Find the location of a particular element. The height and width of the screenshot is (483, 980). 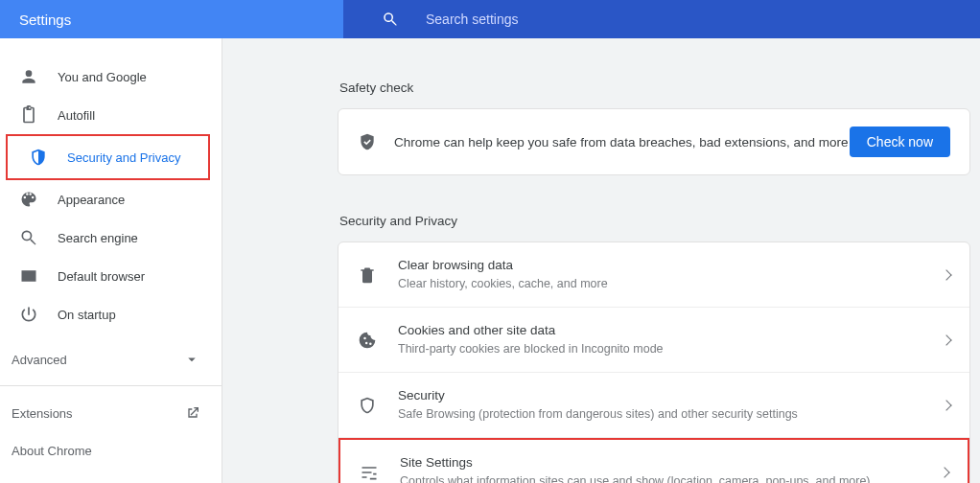

row-title: Clear browsing data is located at coordinates (665, 265).